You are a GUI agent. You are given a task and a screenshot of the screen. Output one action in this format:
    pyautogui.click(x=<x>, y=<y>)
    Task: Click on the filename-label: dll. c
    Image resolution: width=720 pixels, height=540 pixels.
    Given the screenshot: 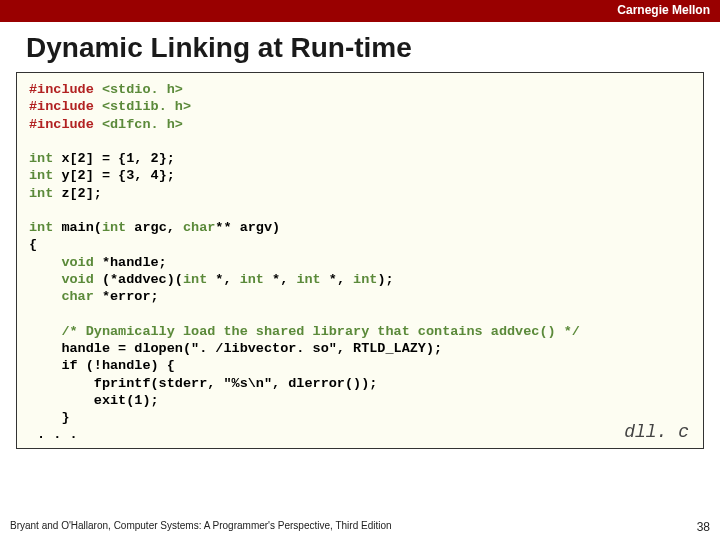 What is the action you would take?
    pyautogui.click(x=656, y=432)
    